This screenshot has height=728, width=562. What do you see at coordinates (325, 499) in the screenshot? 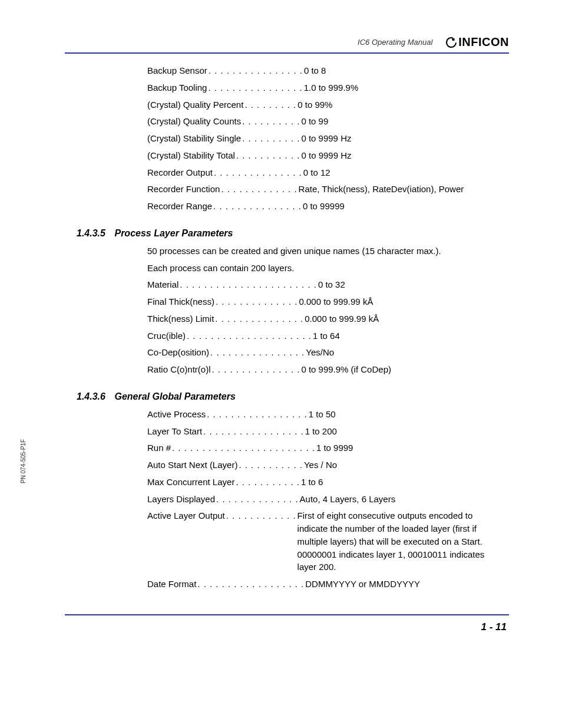
I see `parameter-row: Layers Displayed . . . . . . . . . . . .…` at bounding box center [325, 499].